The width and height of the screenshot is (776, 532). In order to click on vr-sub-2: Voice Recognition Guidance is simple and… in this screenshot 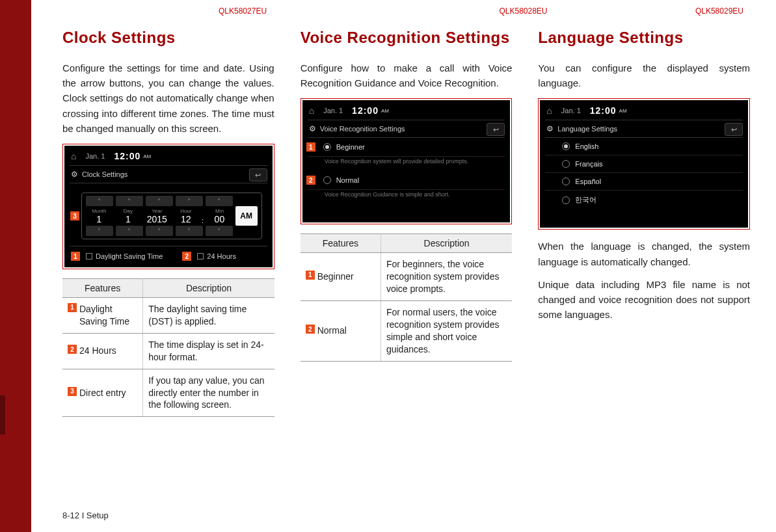, I will do `click(407, 197)`.